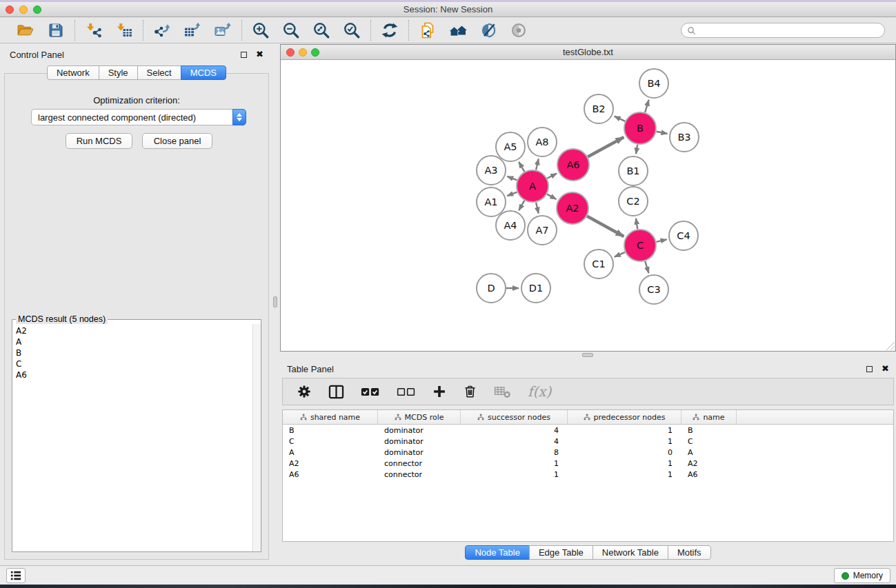 The height and width of the screenshot is (588, 896). What do you see at coordinates (16, 576) in the screenshot?
I see `task-history-button` at bounding box center [16, 576].